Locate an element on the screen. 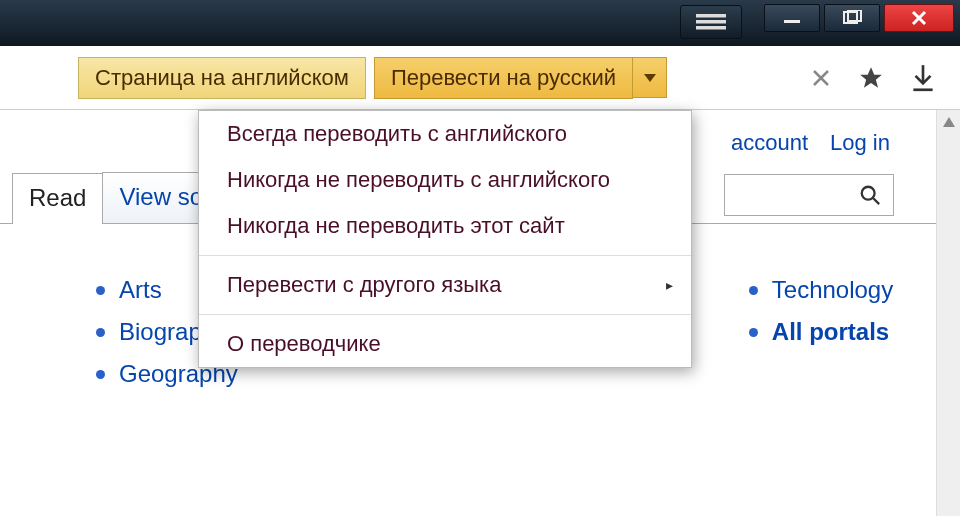 The image size is (960, 516). minimize-icon is located at coordinates (792, 18).